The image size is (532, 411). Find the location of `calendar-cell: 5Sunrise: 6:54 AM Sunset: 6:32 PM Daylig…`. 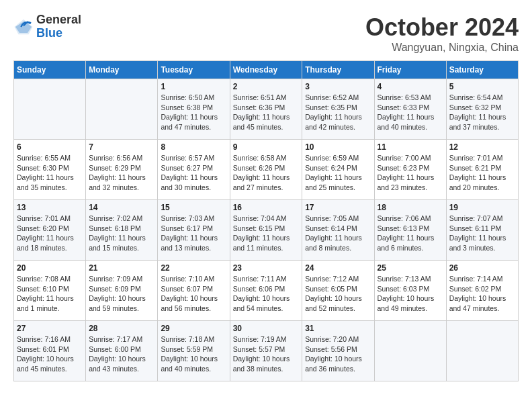

calendar-cell: 5Sunrise: 6:54 AM Sunset: 6:32 PM Daylig… is located at coordinates (482, 109).